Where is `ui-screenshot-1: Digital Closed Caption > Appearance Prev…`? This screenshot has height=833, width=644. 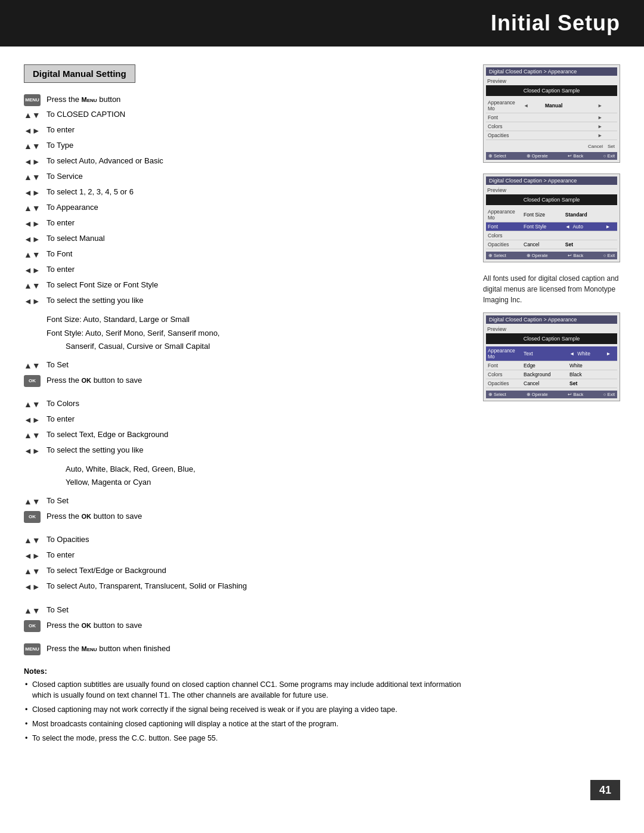
ui-screenshot-1: Digital Closed Caption > Appearance Prev… is located at coordinates (552, 113).